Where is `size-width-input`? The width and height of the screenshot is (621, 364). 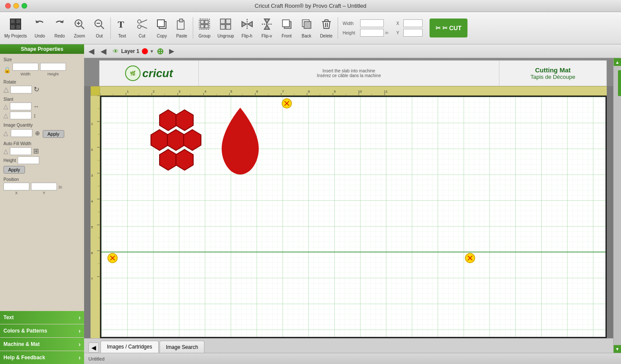
size-width-input is located at coordinates (25, 67).